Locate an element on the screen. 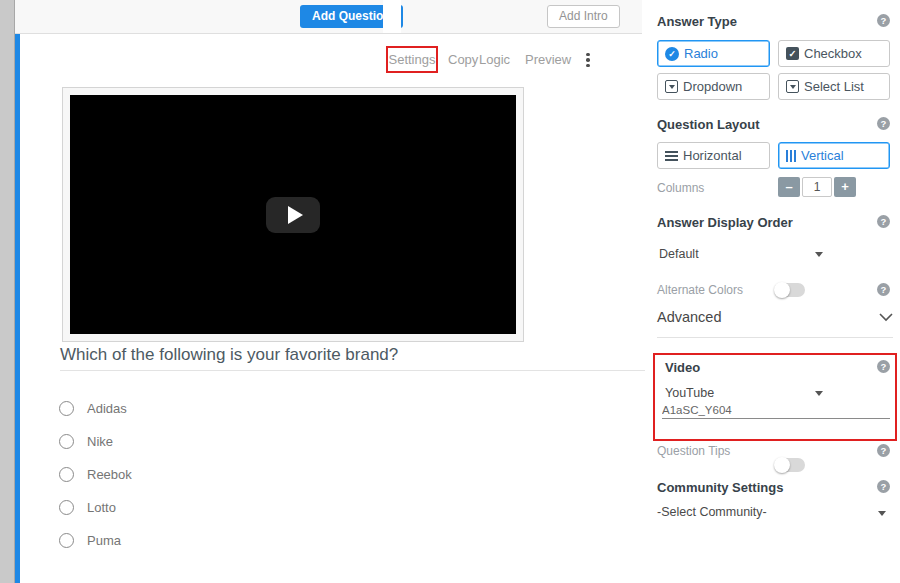 Image resolution: width=900 pixels, height=583 pixels. video-id-input is located at coordinates (776, 410).